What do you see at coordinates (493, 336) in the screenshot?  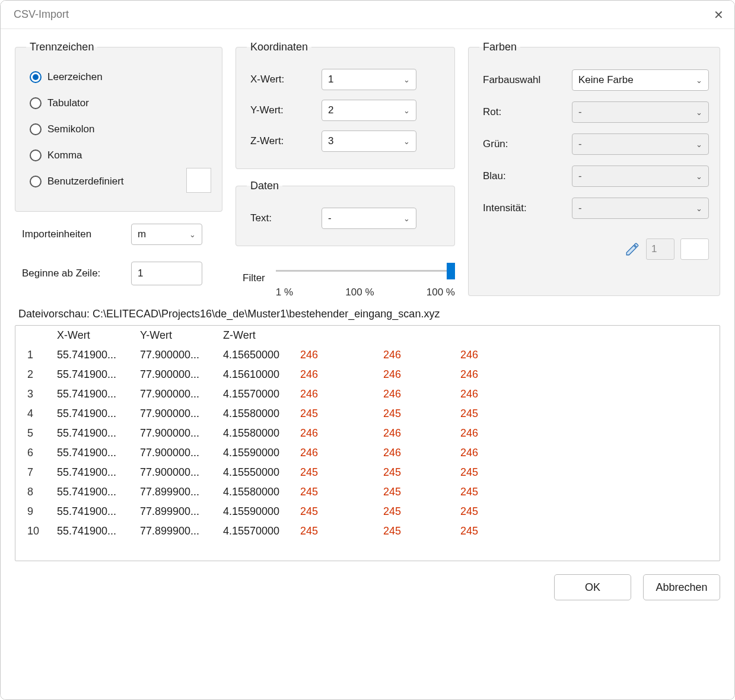 I see `col-b` at bounding box center [493, 336].